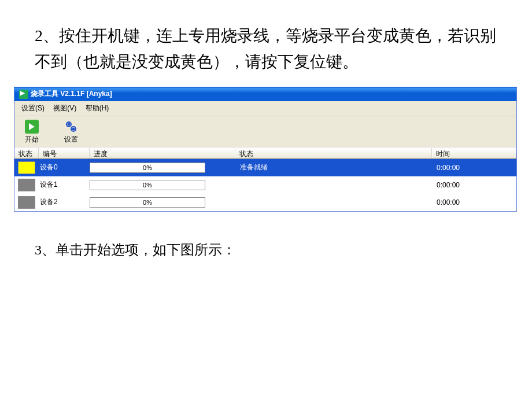 The image size is (532, 399). I want to click on device-status: 准备就绪, so click(334, 168).